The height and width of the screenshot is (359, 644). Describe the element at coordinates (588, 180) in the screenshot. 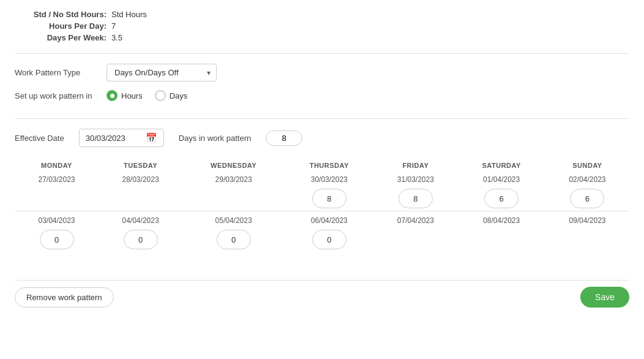

I see `calendar-date-cell: 02/04/2023` at that location.